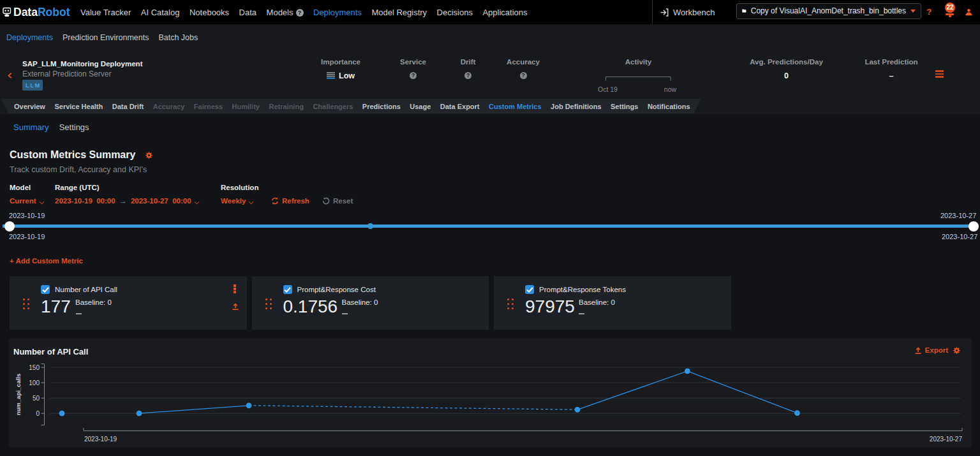 The image size is (980, 456). I want to click on svg-text: 2023-10-27, so click(946, 439).